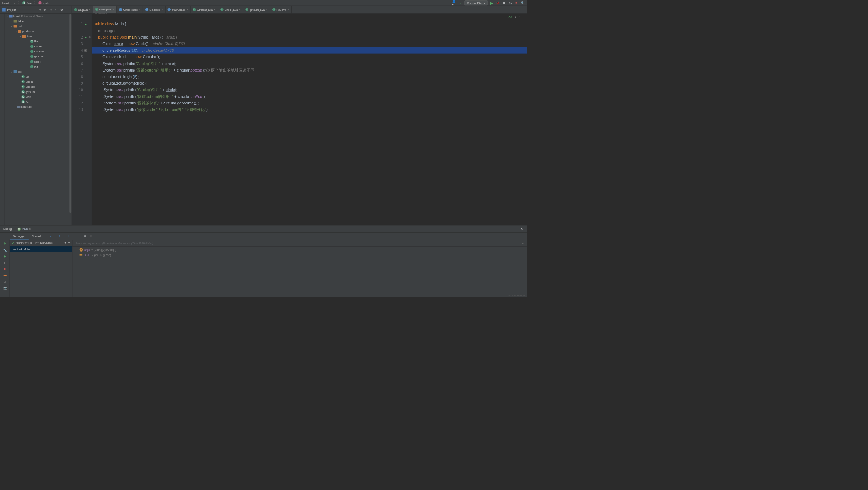 This screenshot has width=868, height=490. What do you see at coordinates (38, 97) in the screenshot?
I see `tree-item: C Main` at bounding box center [38, 97].